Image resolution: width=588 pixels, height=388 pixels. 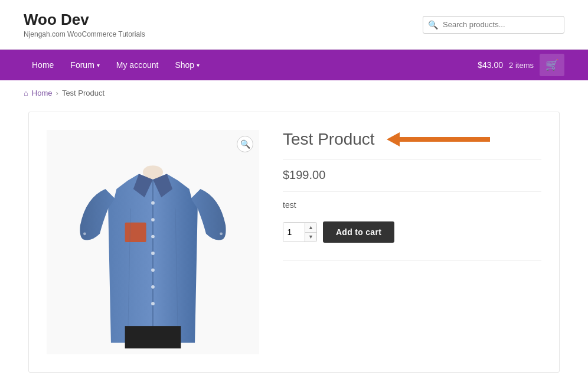 What do you see at coordinates (412, 159) in the screenshot?
I see `price-divider` at bounding box center [412, 159].